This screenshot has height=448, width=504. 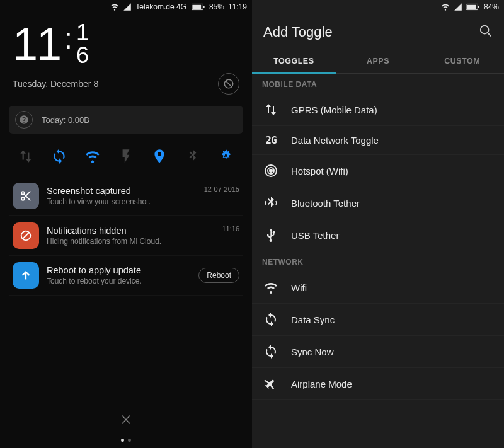 What do you see at coordinates (126, 420) in the screenshot?
I see `close-shade-button` at bounding box center [126, 420].